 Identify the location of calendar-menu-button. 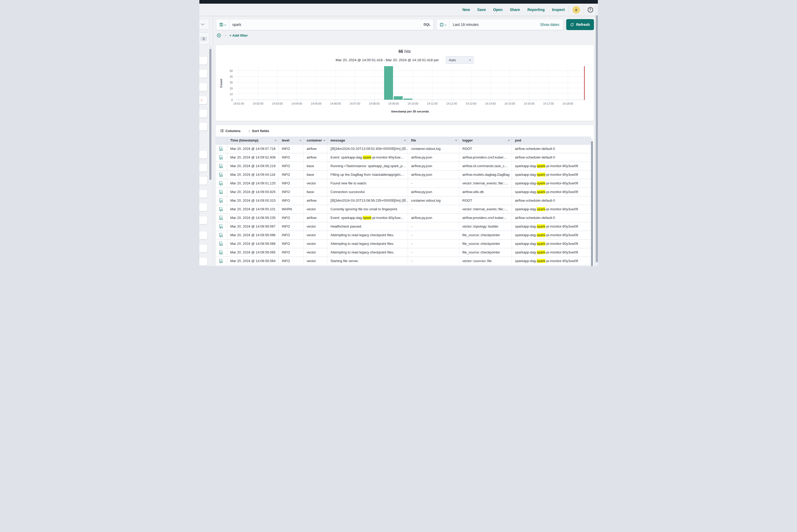
(443, 24).